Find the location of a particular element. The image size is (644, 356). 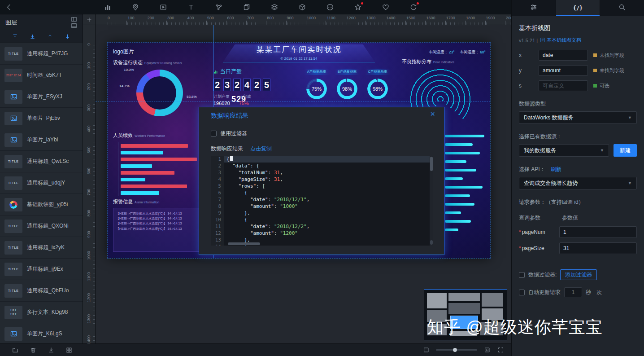

layers-icon is located at coordinates (274, 7).